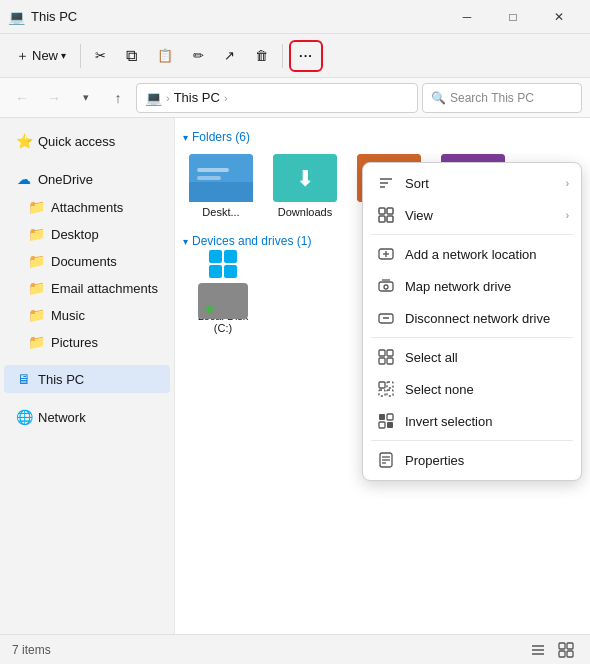 This screenshot has height=664, width=590. What do you see at coordinates (24, 179) in the screenshot?
I see `onedrive-icon: ☁` at bounding box center [24, 179].